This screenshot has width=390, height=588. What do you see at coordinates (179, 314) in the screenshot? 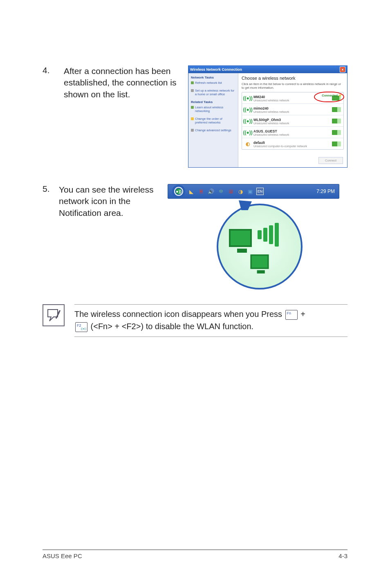
I see `note-line1a: The wireless connection icon disappears …` at bounding box center [179, 314].